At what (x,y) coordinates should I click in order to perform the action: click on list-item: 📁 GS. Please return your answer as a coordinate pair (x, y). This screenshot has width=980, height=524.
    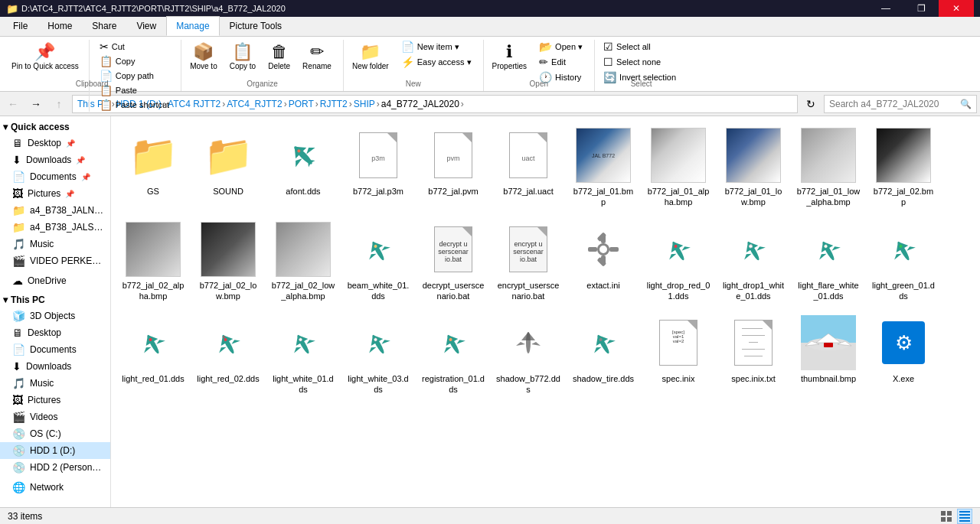
    Looking at the image, I should click on (153, 168).